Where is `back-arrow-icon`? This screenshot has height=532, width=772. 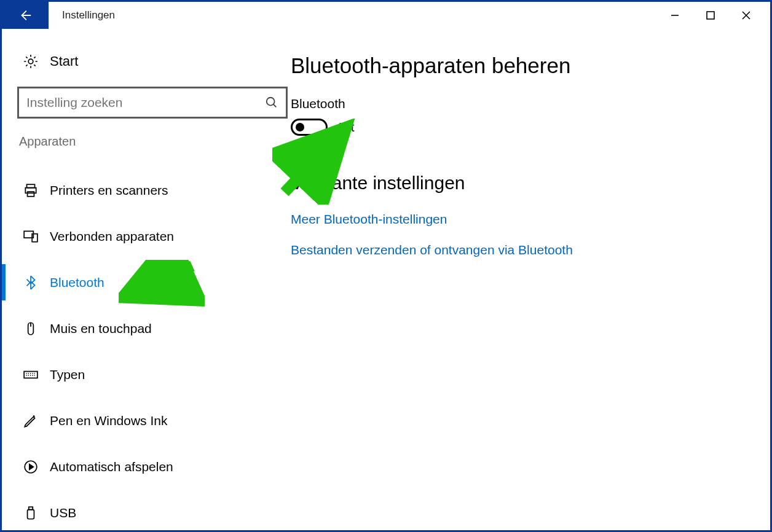 back-arrow-icon is located at coordinates (25, 15).